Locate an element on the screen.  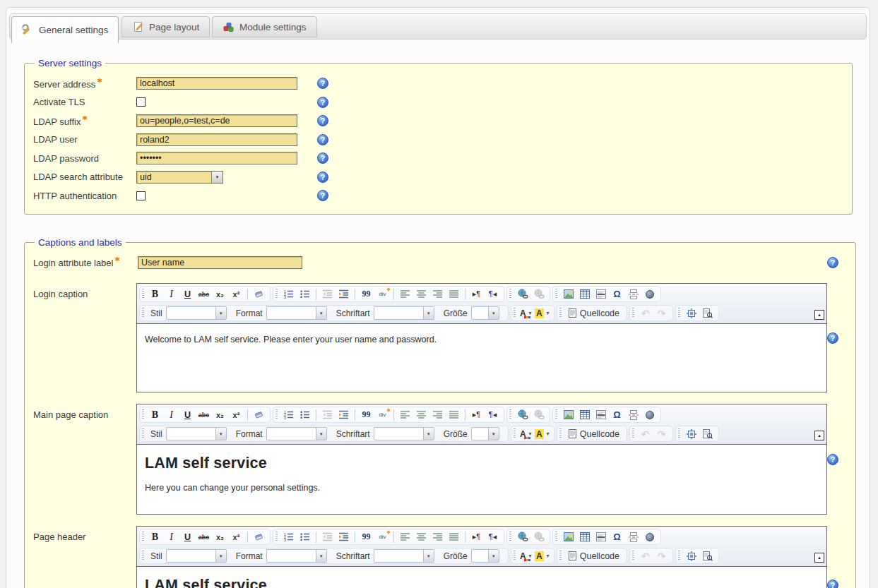
link-icon is located at coordinates (523, 536).